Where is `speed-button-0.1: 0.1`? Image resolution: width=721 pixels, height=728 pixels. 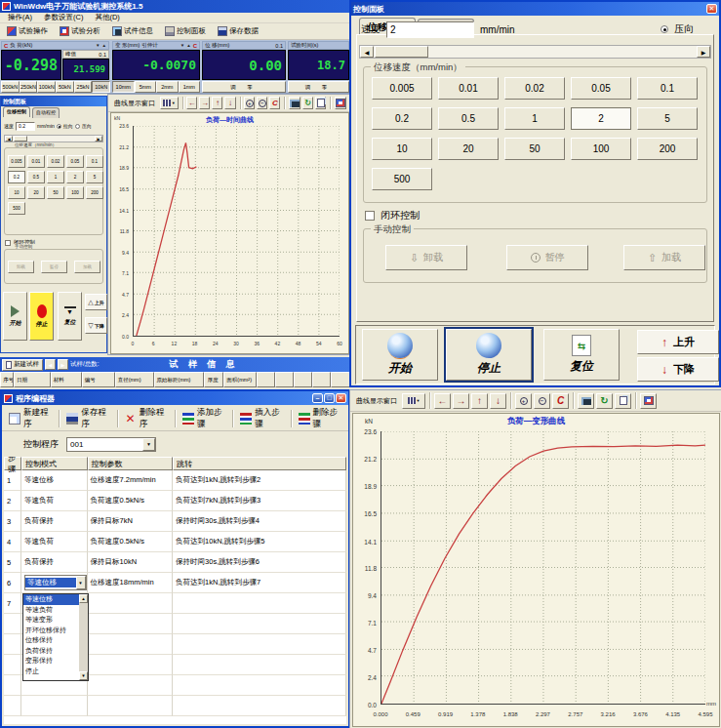
speed-button-0.1: 0.1 is located at coordinates (95, 162).